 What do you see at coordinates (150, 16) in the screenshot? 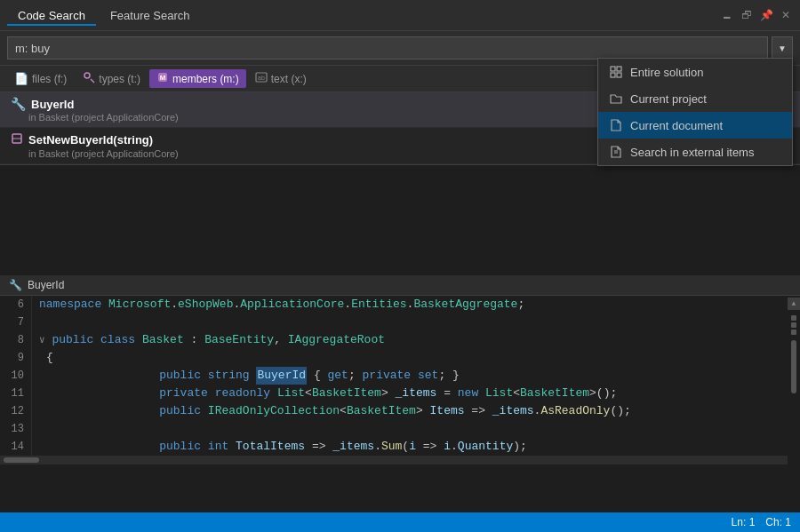
I see `tab-feature-search: Feature Search` at bounding box center [150, 16].